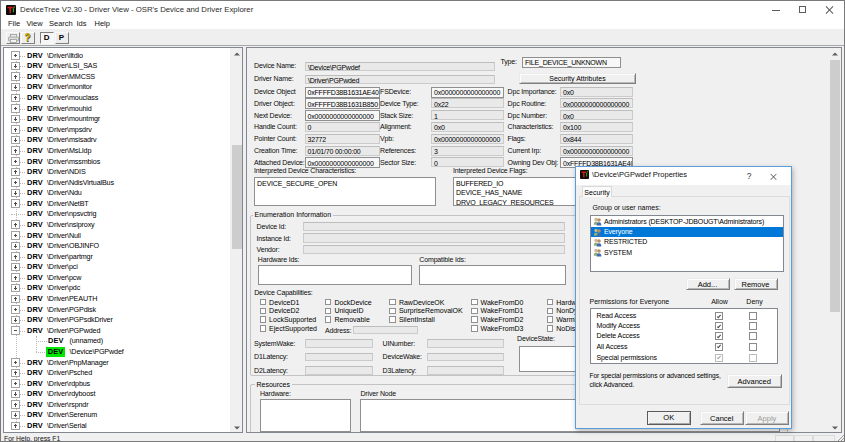 The width and height of the screenshot is (845, 442). What do you see at coordinates (835, 54) in the screenshot?
I see `detail-scroll-up` at bounding box center [835, 54].